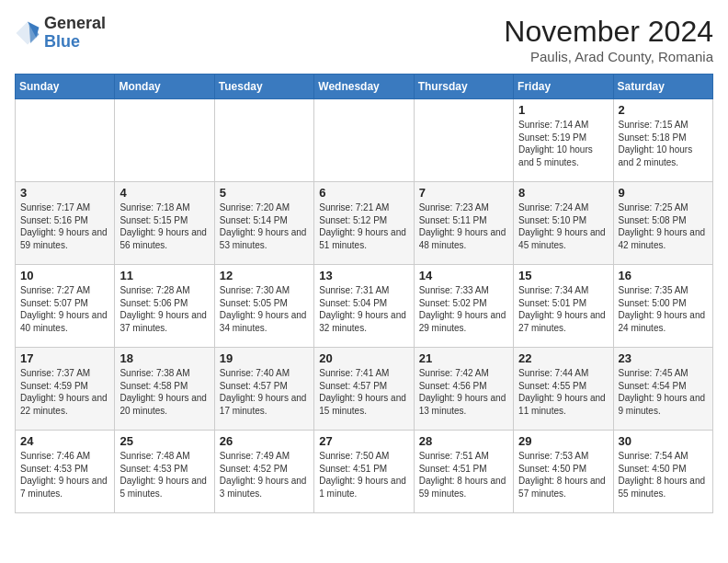 The image size is (728, 563). What do you see at coordinates (64, 475) in the screenshot?
I see `day-info: Sunrise: 7:46 AM Sunset: 4:53 PM Dayligh…` at bounding box center [64, 475].